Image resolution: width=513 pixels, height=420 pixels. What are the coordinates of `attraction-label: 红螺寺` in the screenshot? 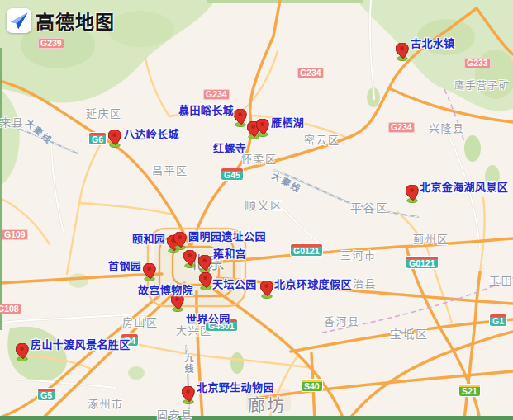 It's located at (230, 147).